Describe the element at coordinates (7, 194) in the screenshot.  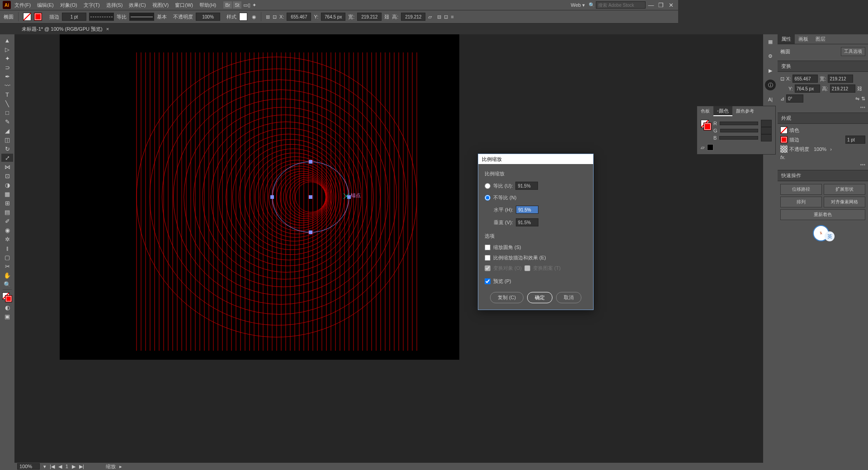
I see `perspective-tool: ▦` at that location.